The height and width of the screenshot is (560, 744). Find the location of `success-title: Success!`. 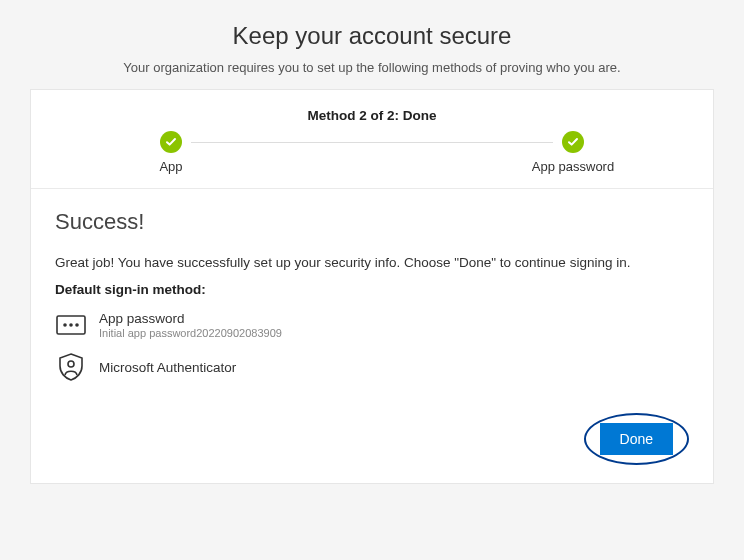

success-title: Success! is located at coordinates (372, 222).